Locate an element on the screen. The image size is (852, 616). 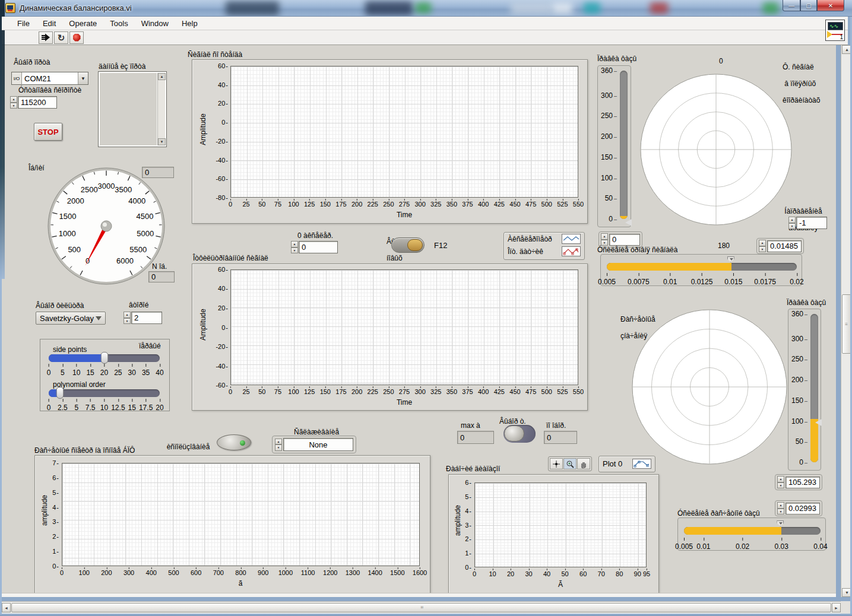
scale-tick: 0.02 is located at coordinates (742, 547).